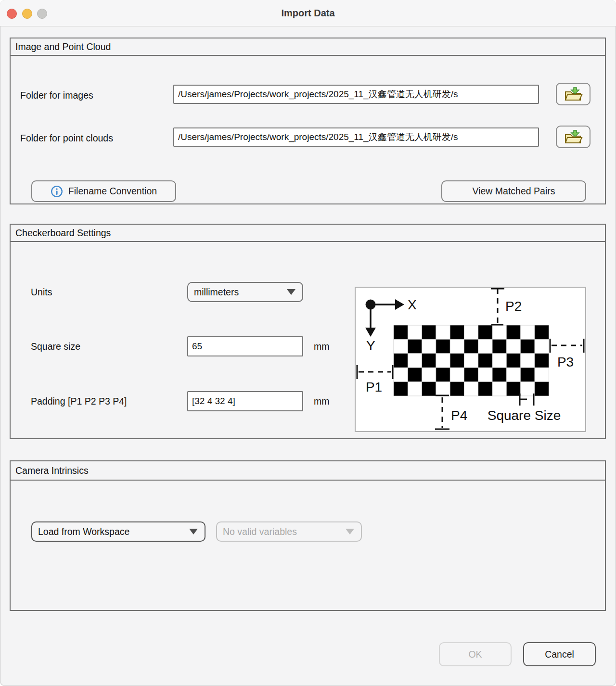  What do you see at coordinates (573, 94) in the screenshot?
I see `browse-images-folder-button` at bounding box center [573, 94].